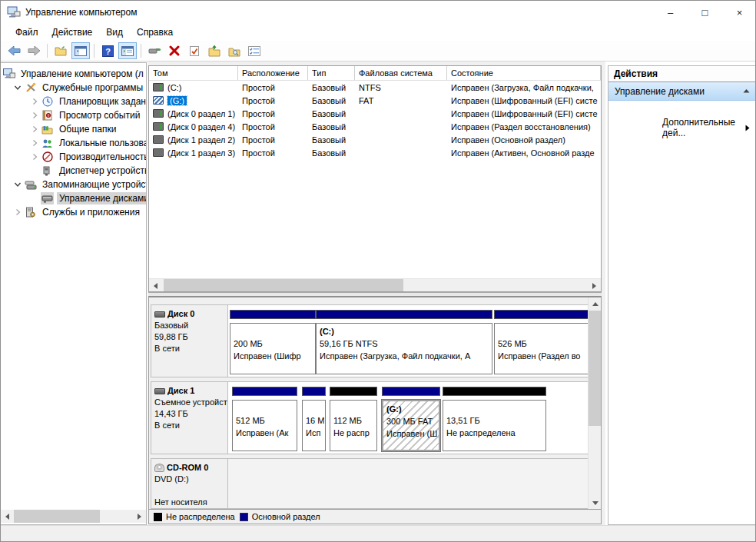 The width and height of the screenshot is (756, 542). I want to click on show-console-tree-icon, so click(61, 51).